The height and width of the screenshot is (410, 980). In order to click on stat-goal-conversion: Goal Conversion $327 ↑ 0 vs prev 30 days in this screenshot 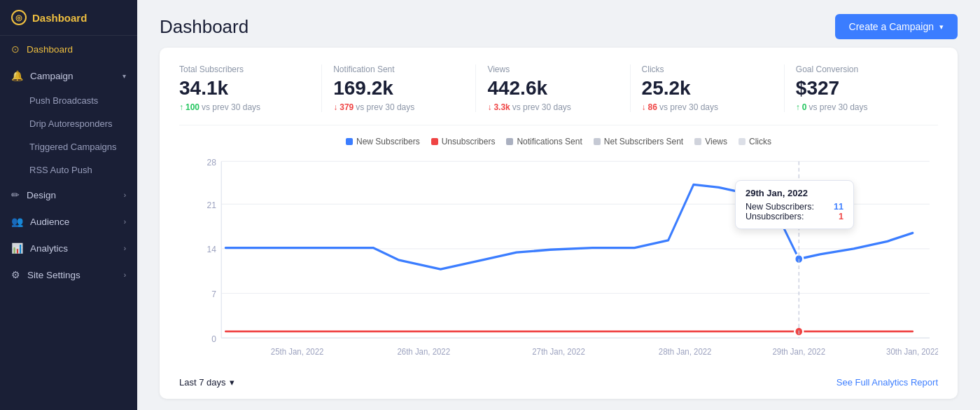, I will do `click(861, 88)`.